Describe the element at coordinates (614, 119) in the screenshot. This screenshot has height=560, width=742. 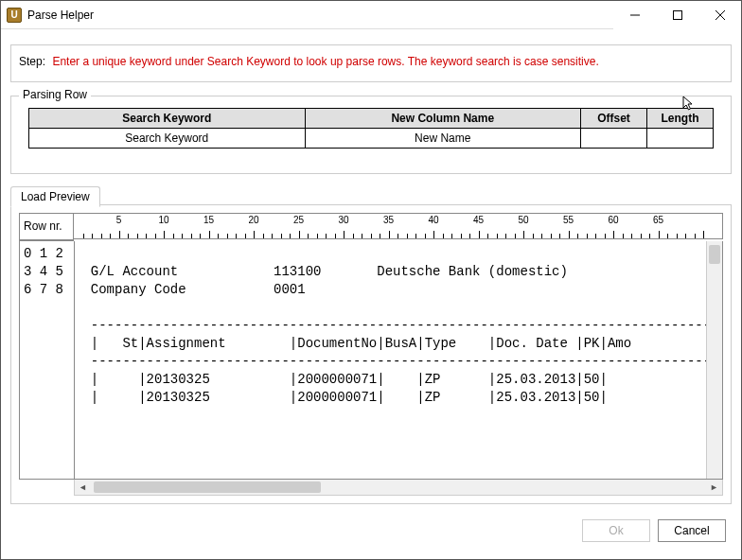
I see `col-header-offset: Offset` at that location.